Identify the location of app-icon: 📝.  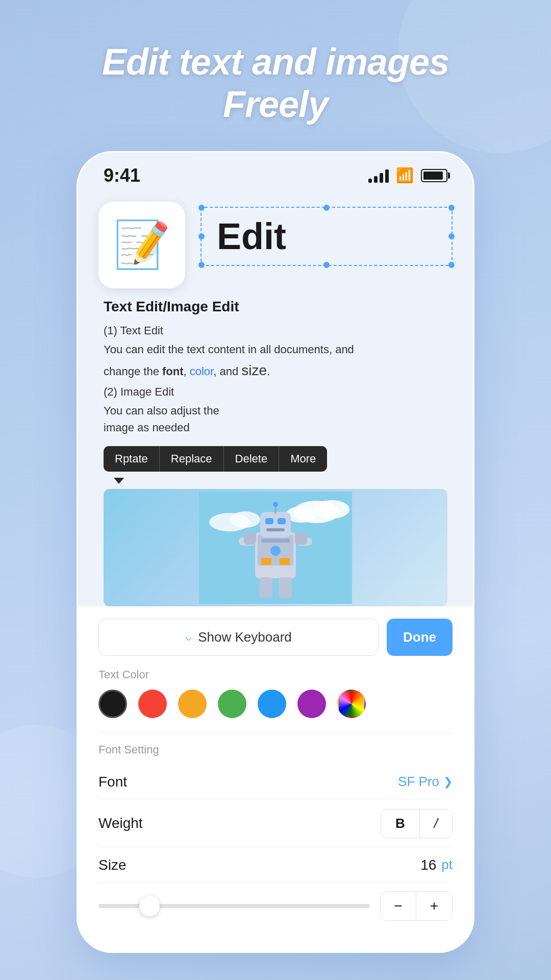
(142, 245).